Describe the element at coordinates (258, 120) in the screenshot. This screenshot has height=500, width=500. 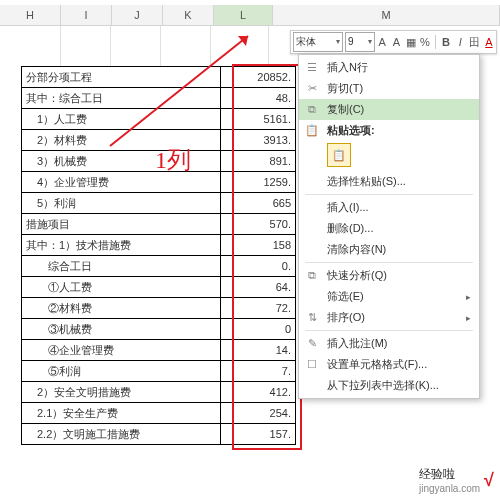
I see `row-value-cell: 5161.` at that location.